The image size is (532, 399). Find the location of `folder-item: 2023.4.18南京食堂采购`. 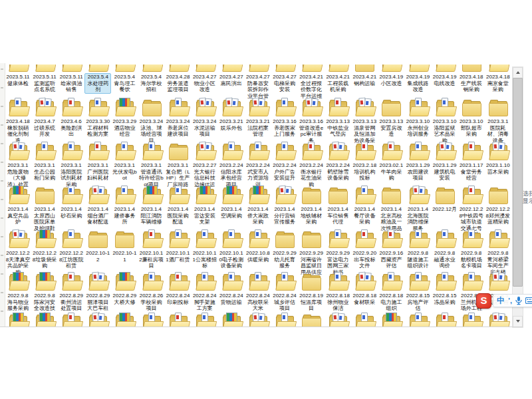

folder-item: 2023.4.18南京食堂采购 is located at coordinates (498, 79).